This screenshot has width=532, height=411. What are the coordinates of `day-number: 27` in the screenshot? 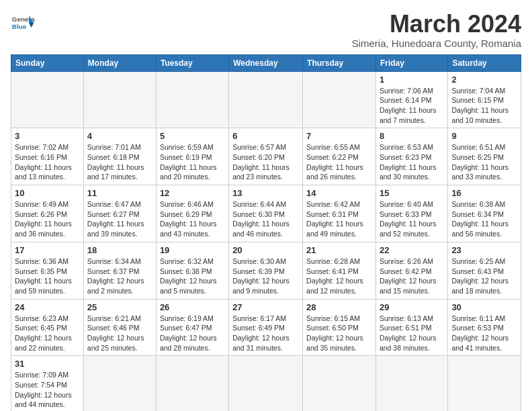 It's located at (266, 308).